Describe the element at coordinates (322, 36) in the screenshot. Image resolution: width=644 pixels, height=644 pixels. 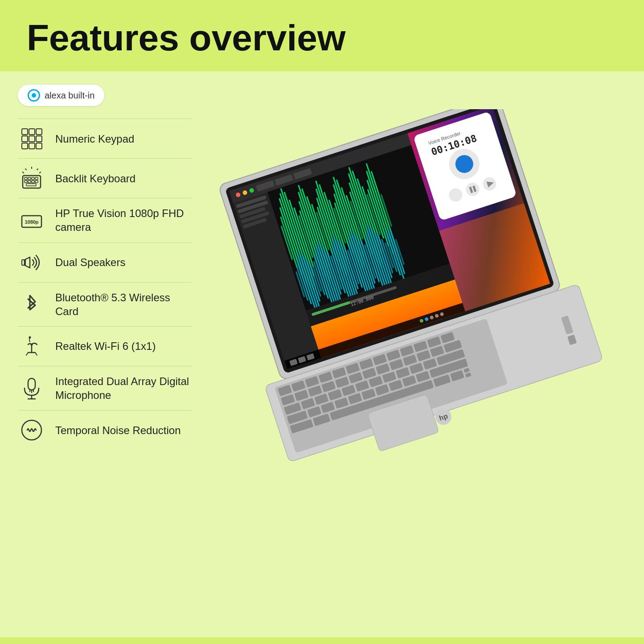
I see `header-section: Features overview` at that location.